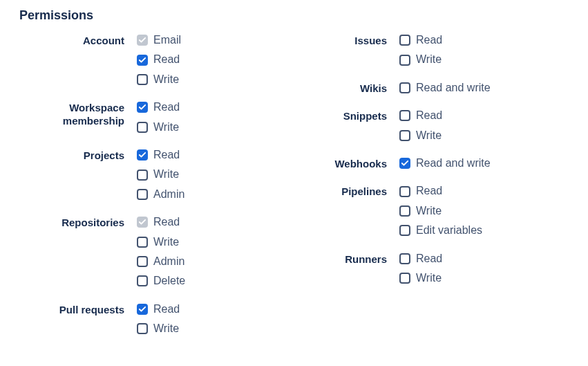 The width and height of the screenshot is (588, 366). Describe the element at coordinates (441, 230) in the screenshot. I see `permission-option-pipelines-edit-variables: Edit variables` at that location.